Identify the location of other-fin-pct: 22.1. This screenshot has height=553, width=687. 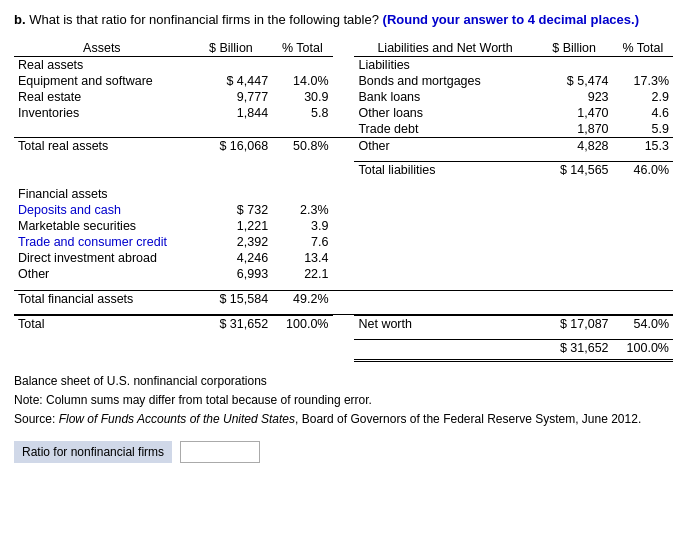
(302, 274).